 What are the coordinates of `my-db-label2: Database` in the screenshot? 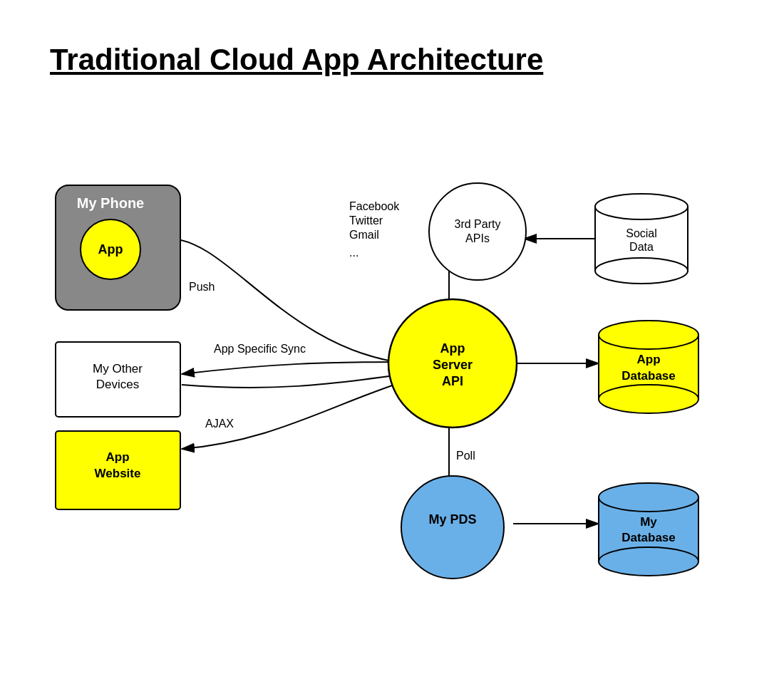 It's located at (649, 537).